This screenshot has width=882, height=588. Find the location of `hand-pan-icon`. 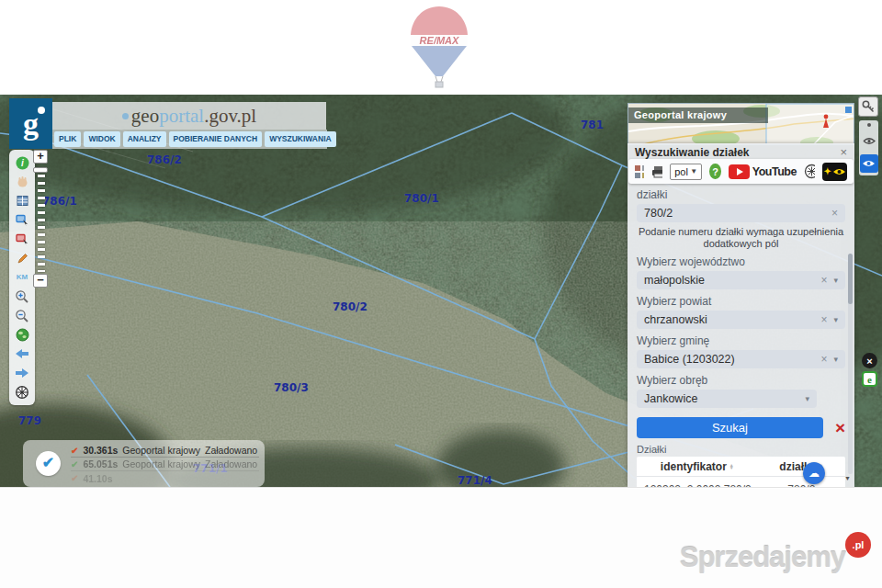

hand-pan-icon is located at coordinates (22, 182).